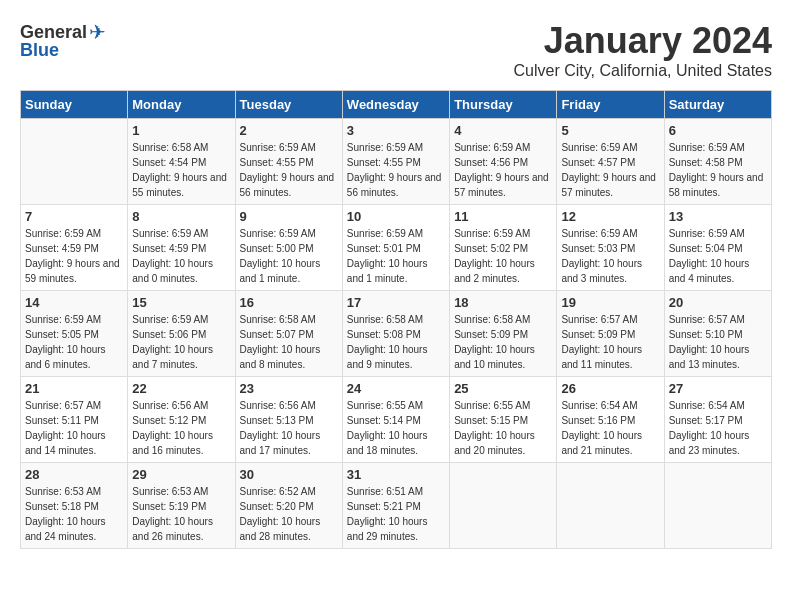 This screenshot has height=612, width=792. I want to click on title-block: January 2024 Culver City, California, Un…, so click(643, 50).